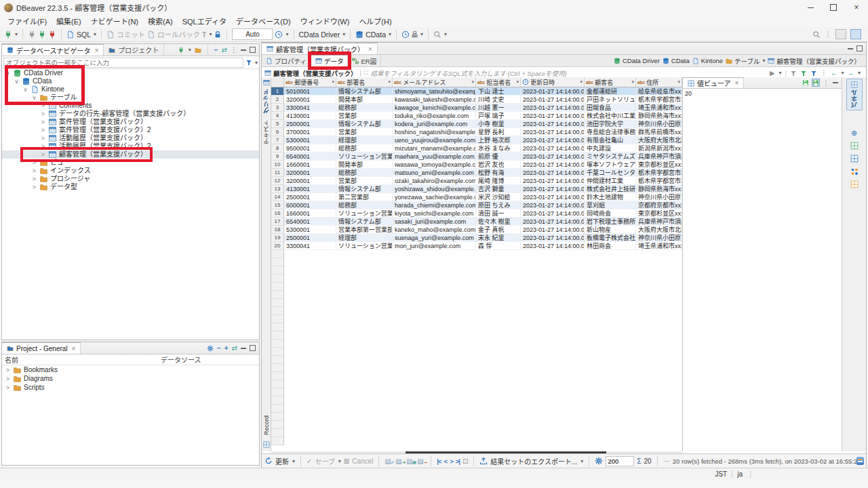 This screenshot has height=488, width=868. Describe the element at coordinates (311, 197) in the screenshot. I see `grid-cell: 2500001` at that location.